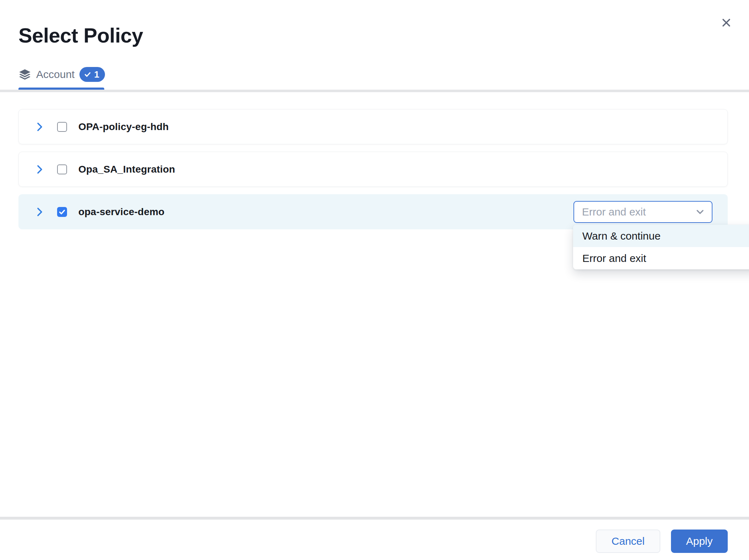 This screenshot has width=749, height=560. Describe the element at coordinates (96, 74) in the screenshot. I see `badge-count: 1` at that location.